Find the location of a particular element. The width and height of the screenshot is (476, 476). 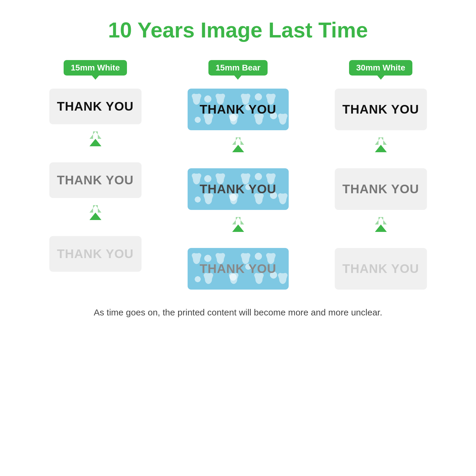

tag-white-30: 30mm White is located at coordinates (381, 68).